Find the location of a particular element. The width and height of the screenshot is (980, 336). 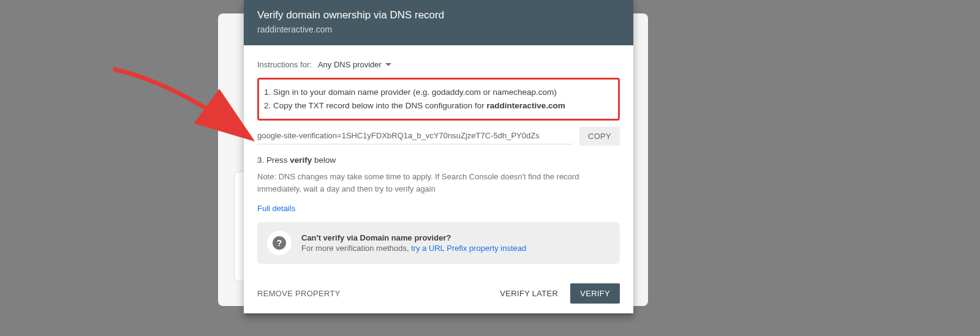

dns-note: Note: DNS changes may take some time to … is located at coordinates (423, 183).